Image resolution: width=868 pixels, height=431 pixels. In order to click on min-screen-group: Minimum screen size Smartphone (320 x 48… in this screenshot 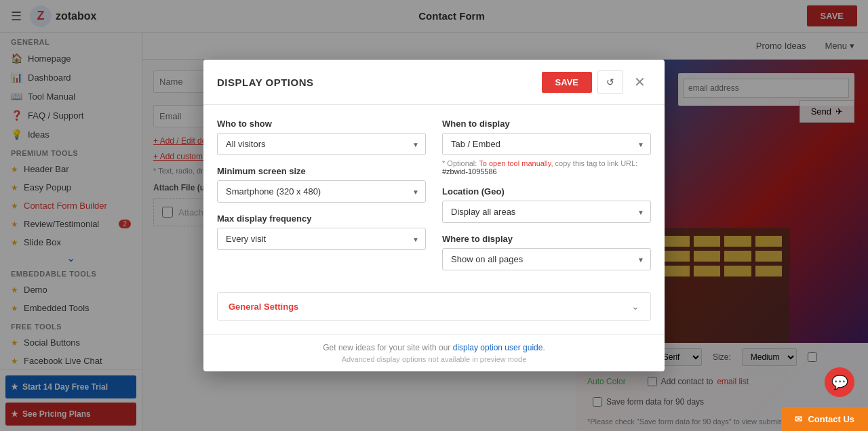, I will do `click(321, 184)`.